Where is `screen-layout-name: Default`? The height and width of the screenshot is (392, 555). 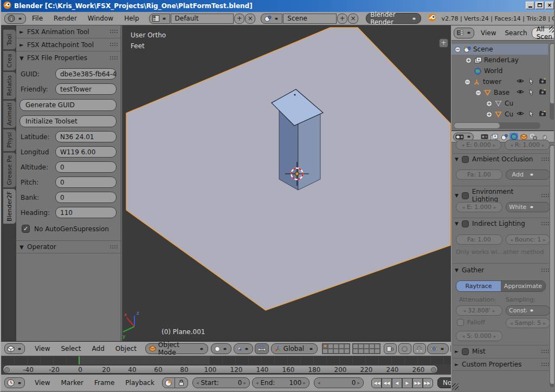
screen-layout-name: Default is located at coordinates (203, 18).